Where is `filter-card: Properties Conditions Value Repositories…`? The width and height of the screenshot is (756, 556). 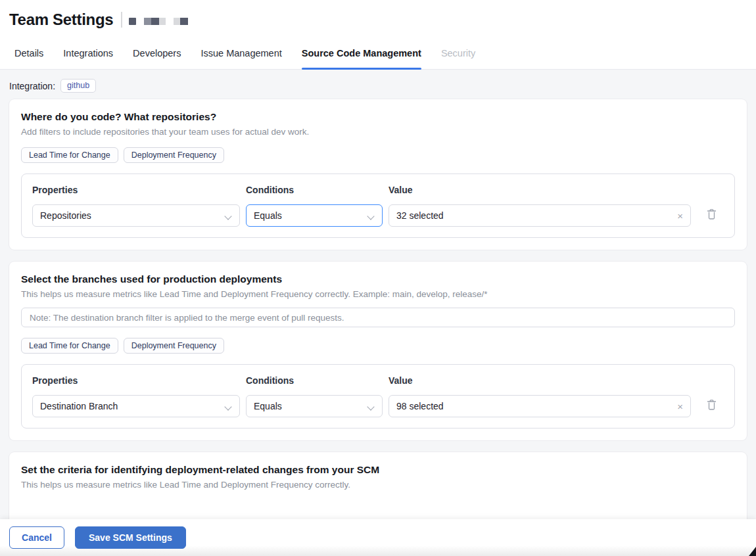
filter-card: Properties Conditions Value Repositories… is located at coordinates (378, 206).